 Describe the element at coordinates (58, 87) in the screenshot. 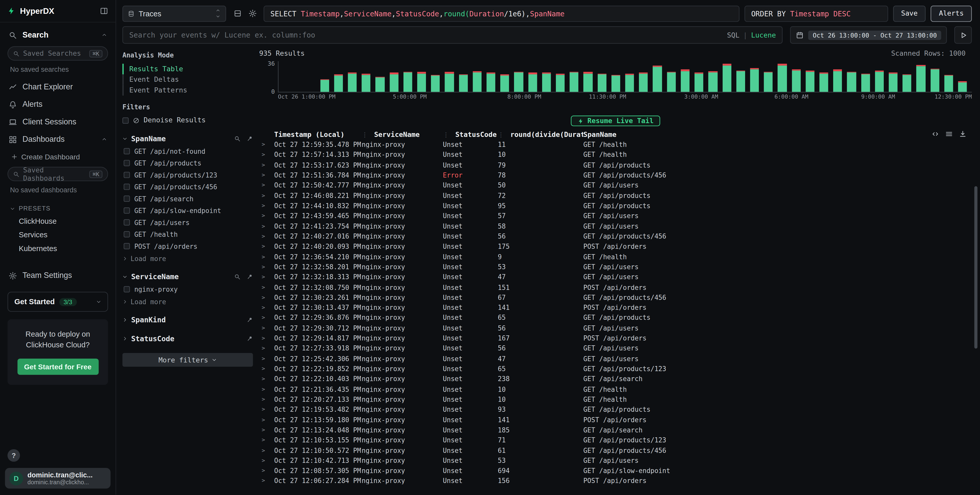

I see `sidebar-item-chart-explorer: Chart Explorer` at that location.